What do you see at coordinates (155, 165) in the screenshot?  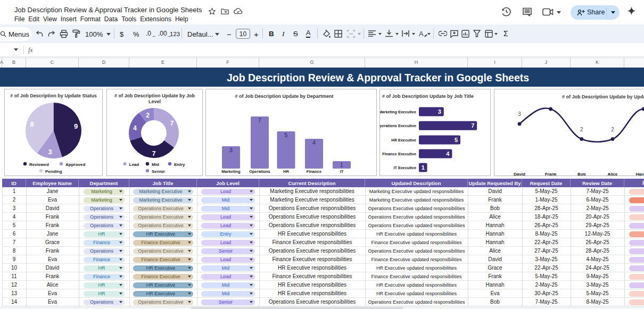 I see `svg-text: Mid` at bounding box center [155, 165].